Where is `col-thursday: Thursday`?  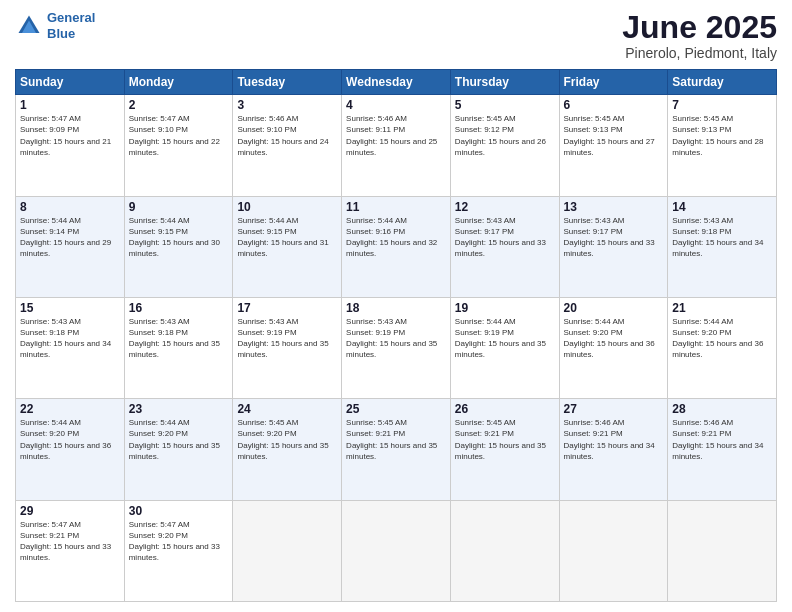
col-thursday: Thursday is located at coordinates (504, 82).